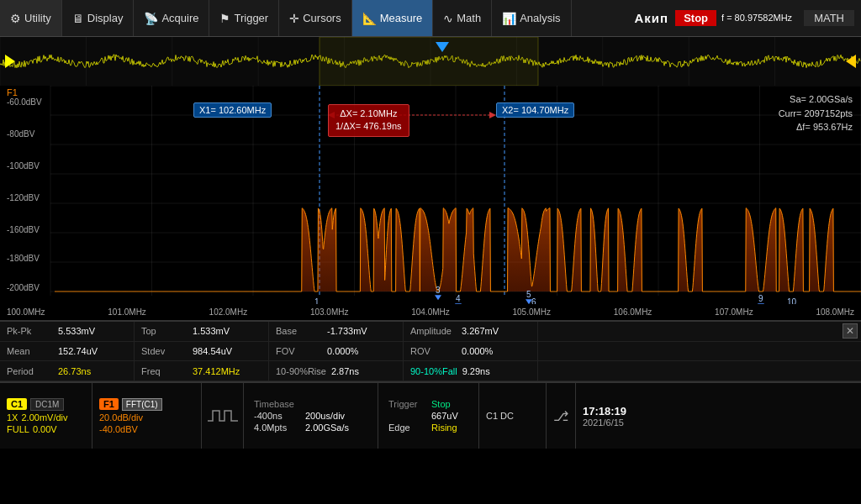 The image size is (861, 504). Describe the element at coordinates (44, 417) in the screenshot. I see `c1-volt-div: 2.00mV/div` at that location.